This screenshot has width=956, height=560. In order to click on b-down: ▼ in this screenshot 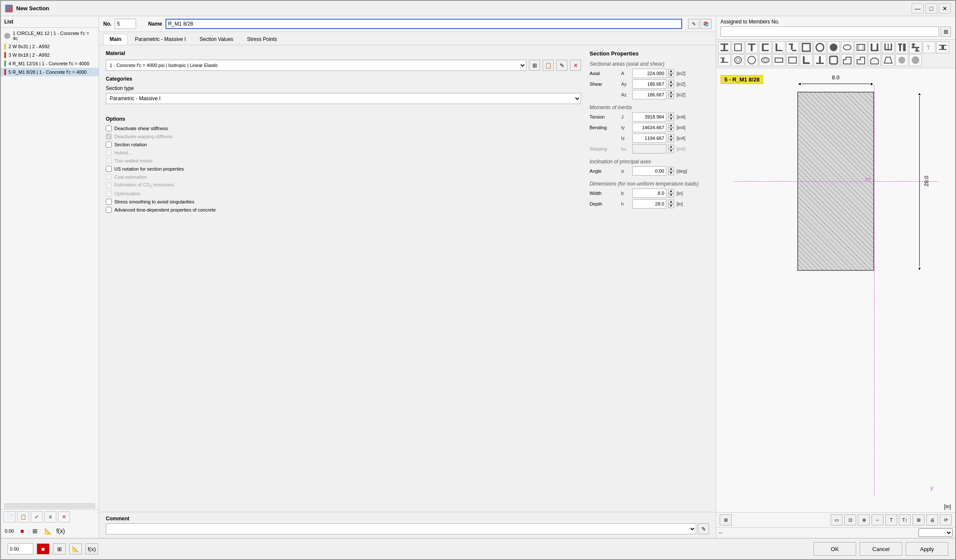, I will do `click(671, 195)`.